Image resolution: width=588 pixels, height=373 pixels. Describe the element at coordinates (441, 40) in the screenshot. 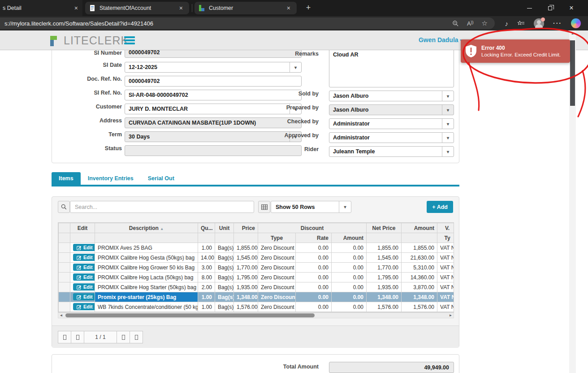

I see `user-menu: Gwen Dadula ▾` at that location.